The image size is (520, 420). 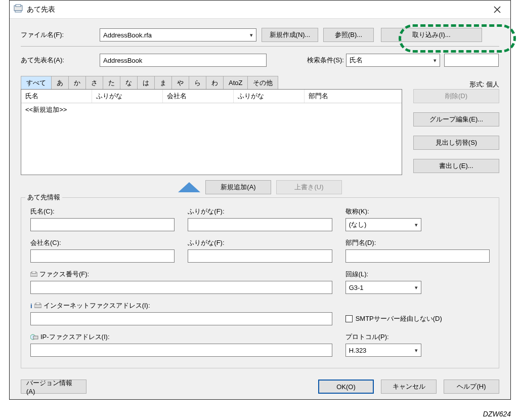 What do you see at coordinates (181, 337) in the screenshot?
I see `ipfax-label: IP-ファクスアドレス(I):` at bounding box center [181, 337].